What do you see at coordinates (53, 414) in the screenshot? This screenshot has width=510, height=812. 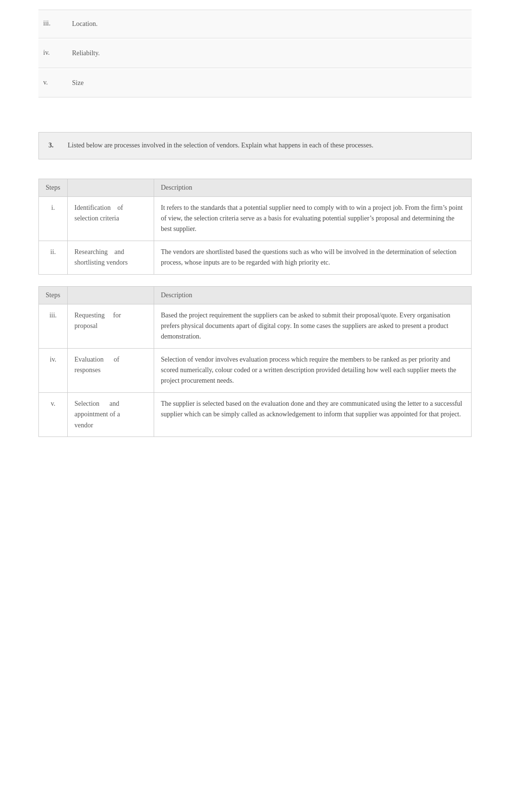 I see `step-num: v.` at bounding box center [53, 414].